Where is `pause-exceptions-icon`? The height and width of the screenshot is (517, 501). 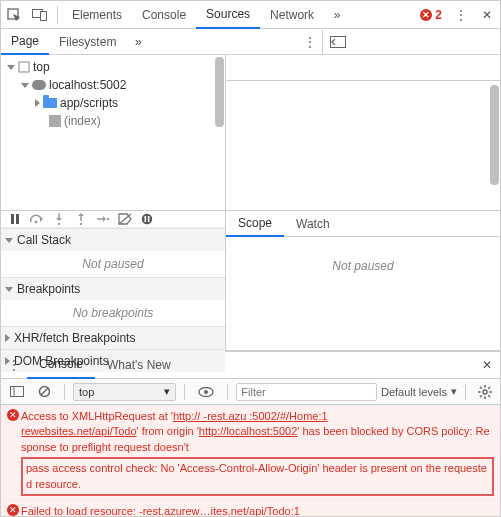 pause-exceptions-icon is located at coordinates (147, 219).